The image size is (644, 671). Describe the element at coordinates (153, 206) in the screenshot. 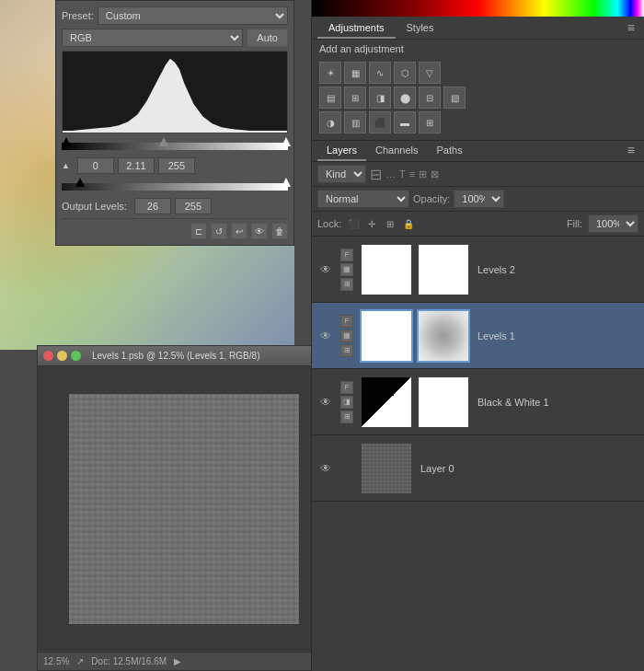

I see `output-black-field: 26` at that location.